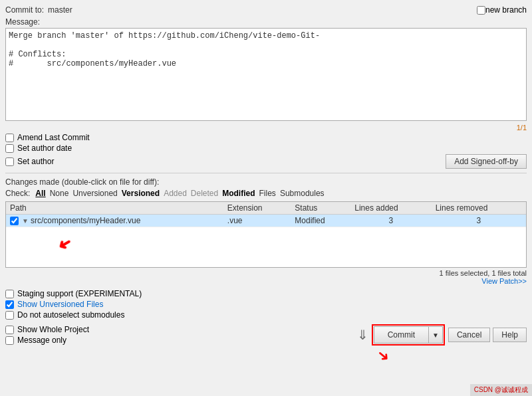  I want to click on cell-path: ▼ src/components/myHeader.vue, so click(114, 221).